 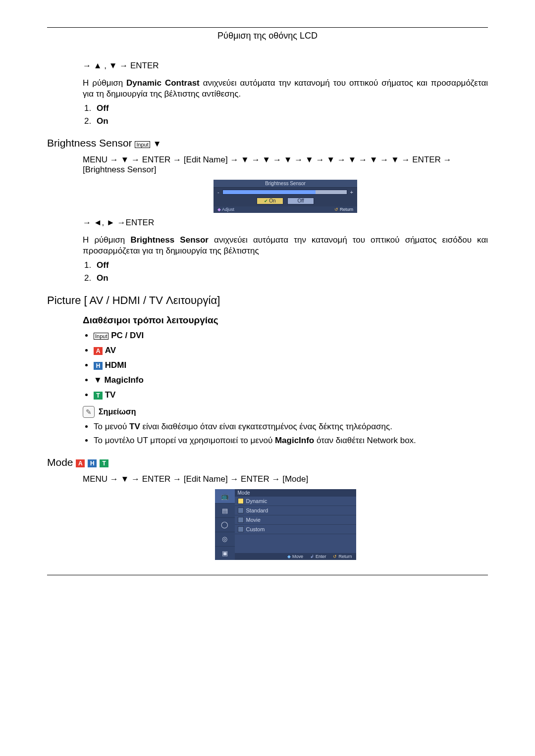 I want to click on note2-bold: MagicInfo, so click(x=294, y=441).